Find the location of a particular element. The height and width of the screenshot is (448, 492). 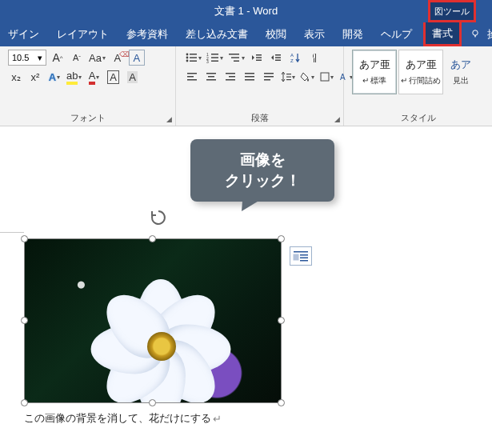

svg-text: Z is located at coordinates (292, 61).